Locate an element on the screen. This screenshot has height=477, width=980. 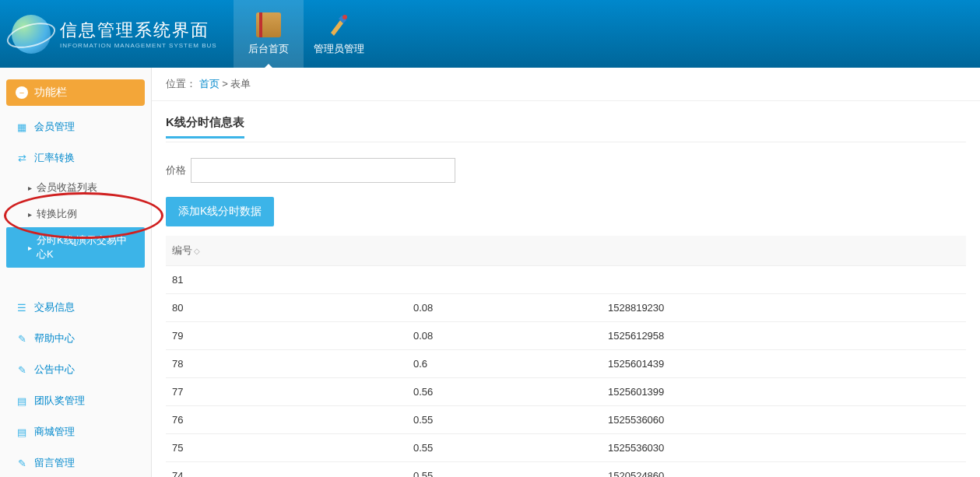
minus-icon: − is located at coordinates (22, 93).